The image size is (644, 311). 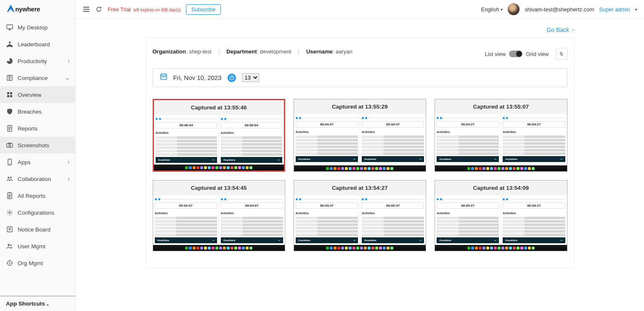 What do you see at coordinates (38, 246) in the screenshot?
I see `sidebar-item-user-mgmt: User Mgmt` at bounding box center [38, 246].